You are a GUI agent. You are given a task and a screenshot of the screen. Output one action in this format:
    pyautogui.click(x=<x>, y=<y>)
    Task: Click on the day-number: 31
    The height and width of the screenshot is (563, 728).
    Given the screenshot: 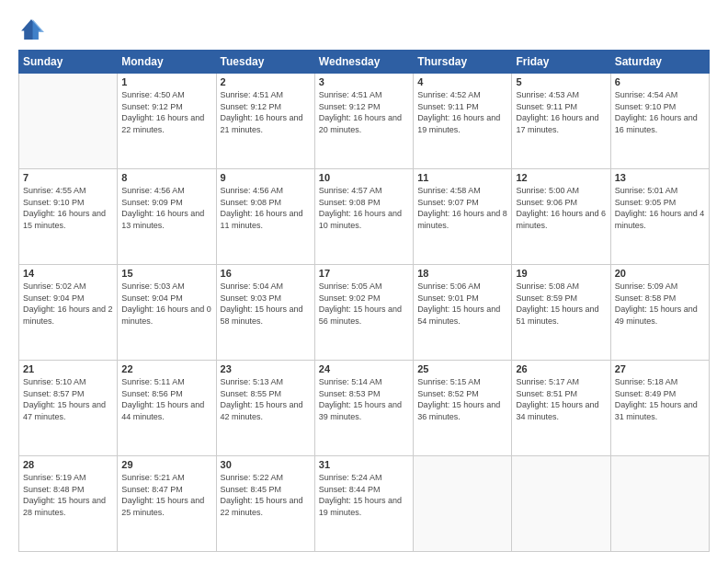 What is the action you would take?
    pyautogui.click(x=364, y=465)
    